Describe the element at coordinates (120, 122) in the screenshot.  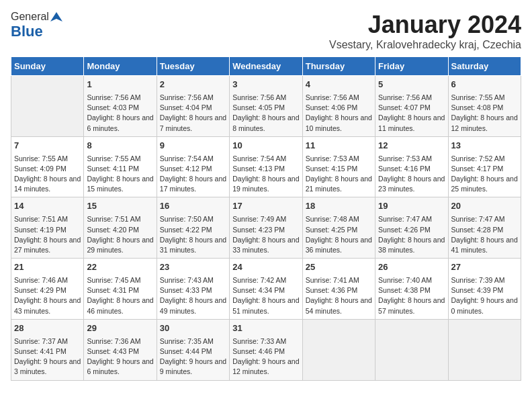
I see `daylight-text: Daylight: 8 hours and 6 minutes.` at that location.